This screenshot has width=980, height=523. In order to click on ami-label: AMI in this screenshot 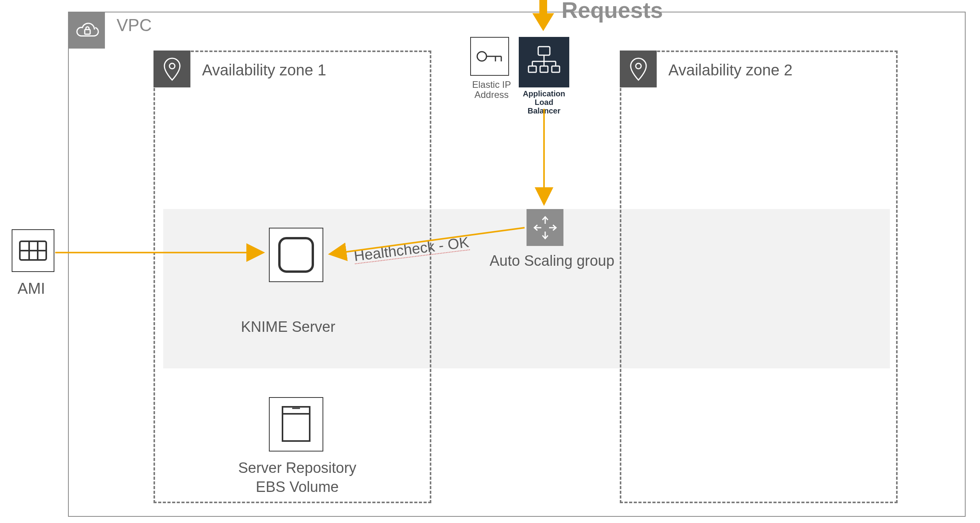, I will do `click(31, 288)`.